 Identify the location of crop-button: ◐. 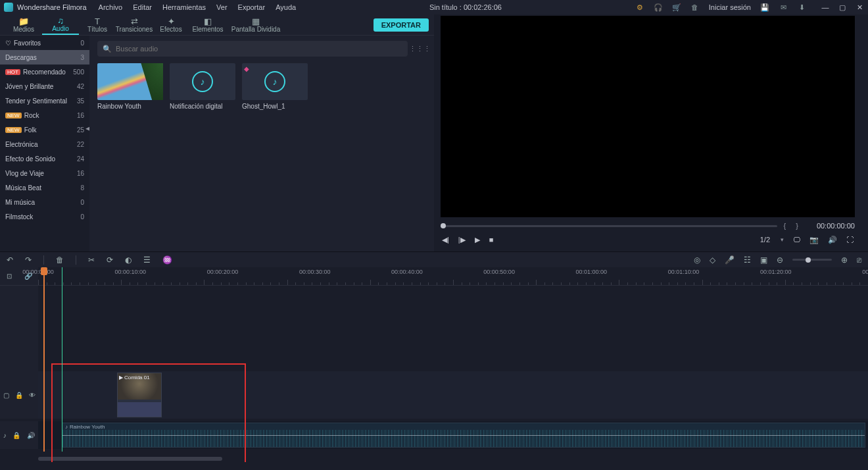
(128, 260).